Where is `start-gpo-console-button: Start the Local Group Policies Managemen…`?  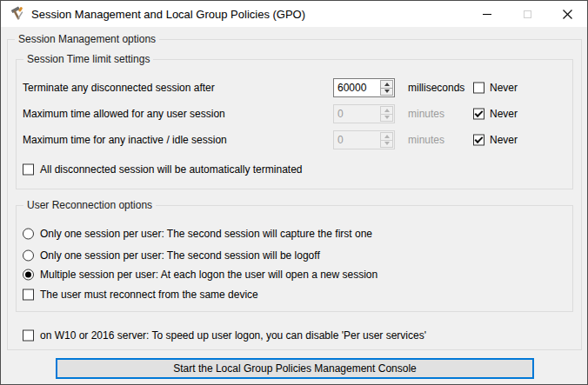 start-gpo-console-button: Start the Local Group Policies Managemen… is located at coordinates (295, 368).